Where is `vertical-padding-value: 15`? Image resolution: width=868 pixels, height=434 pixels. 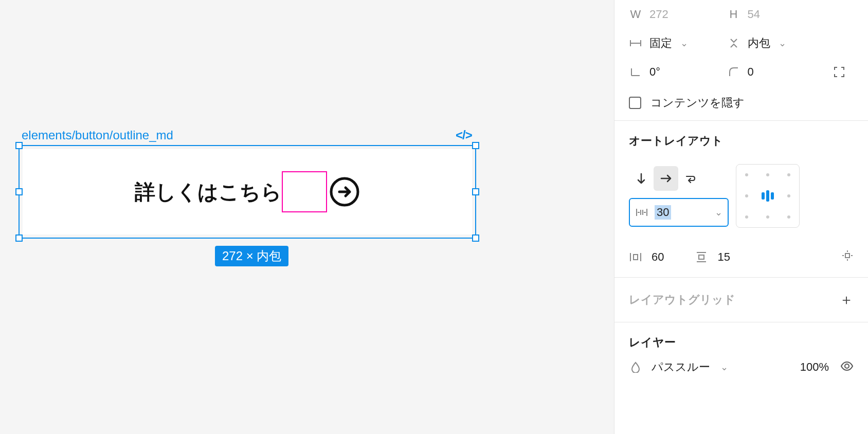 vertical-padding-value: 15 is located at coordinates (724, 257).